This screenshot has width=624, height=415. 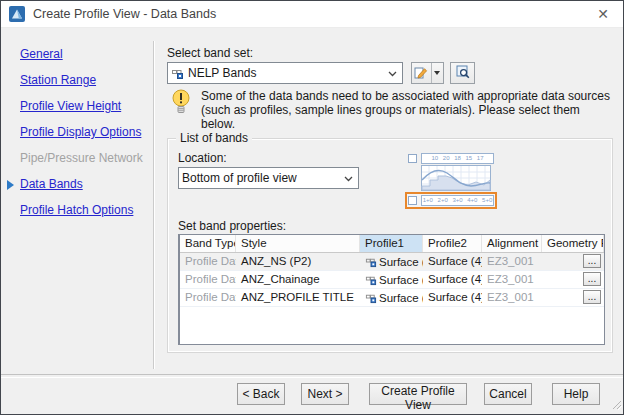 I want to click on table-row: Profile Data ANZ_Chainage Surface (4) Su…, so click(x=392, y=280).